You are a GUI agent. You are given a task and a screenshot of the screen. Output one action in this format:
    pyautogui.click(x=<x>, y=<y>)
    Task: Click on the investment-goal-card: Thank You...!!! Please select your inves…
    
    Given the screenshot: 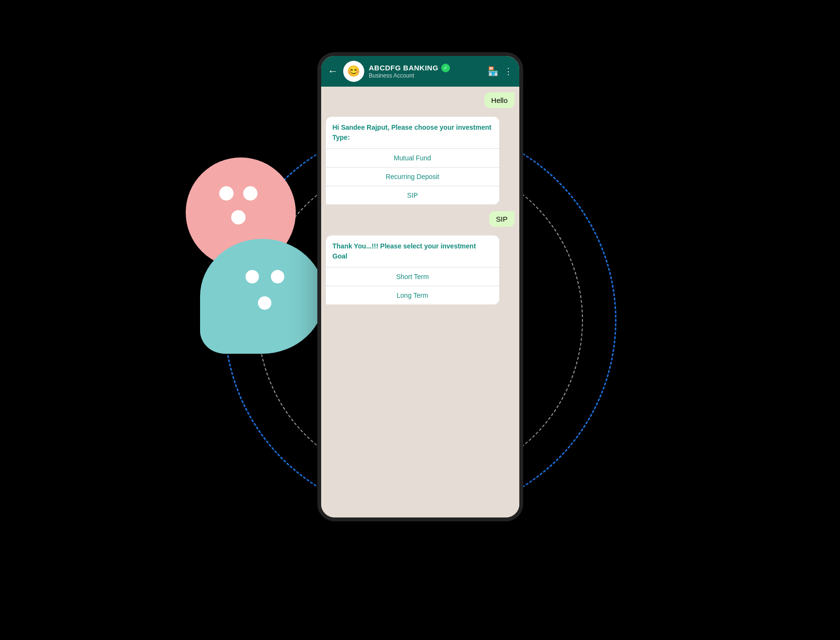 What is the action you would take?
    pyautogui.click(x=413, y=270)
    